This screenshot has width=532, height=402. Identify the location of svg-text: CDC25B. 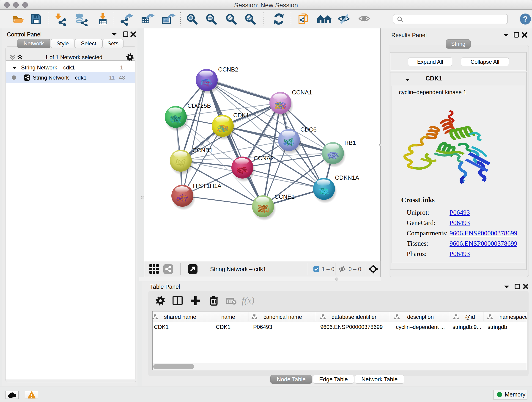
(199, 106).